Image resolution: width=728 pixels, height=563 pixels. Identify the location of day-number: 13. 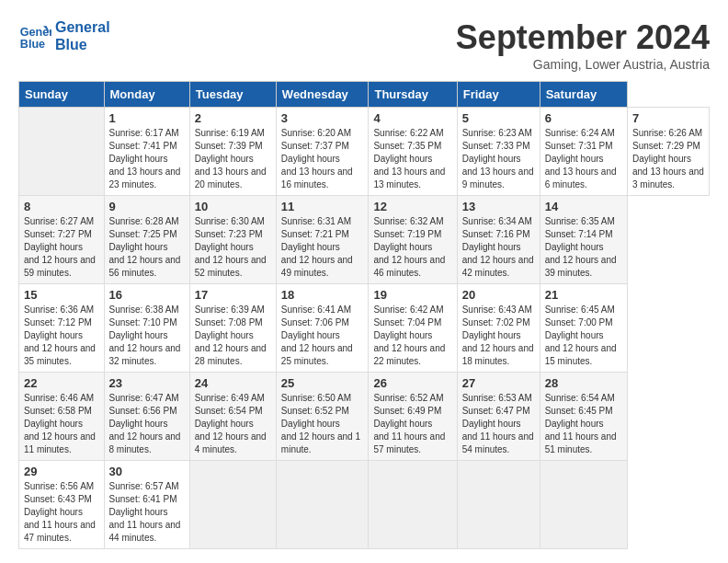
(498, 206).